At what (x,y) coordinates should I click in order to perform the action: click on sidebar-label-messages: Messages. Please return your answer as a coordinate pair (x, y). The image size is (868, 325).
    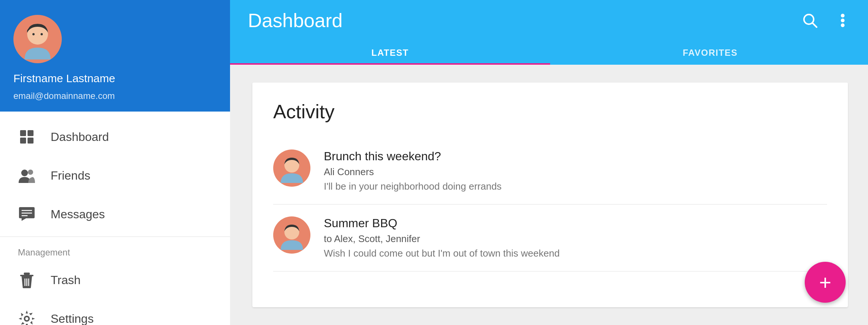
    Looking at the image, I should click on (78, 214).